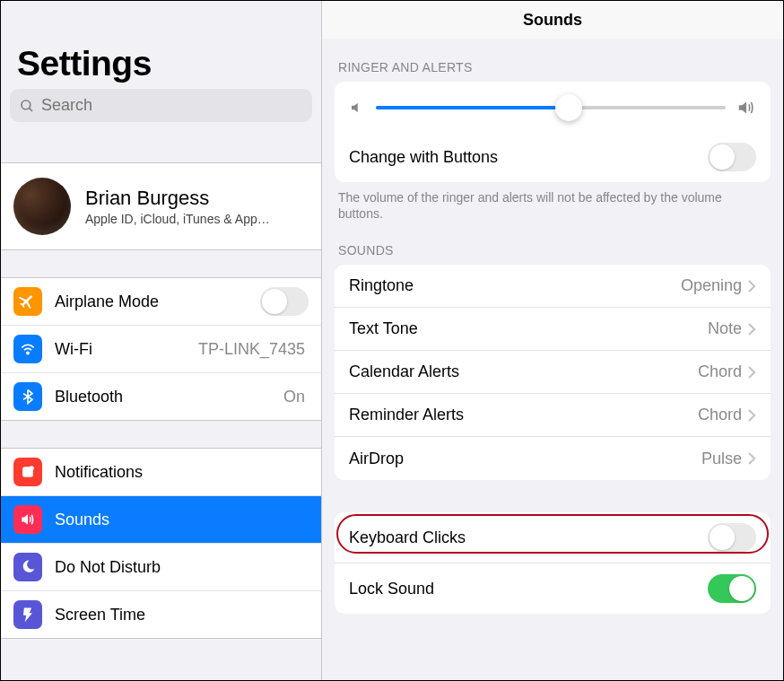 The image size is (784, 681). I want to click on toggle-label: Lock Sound, so click(528, 589).